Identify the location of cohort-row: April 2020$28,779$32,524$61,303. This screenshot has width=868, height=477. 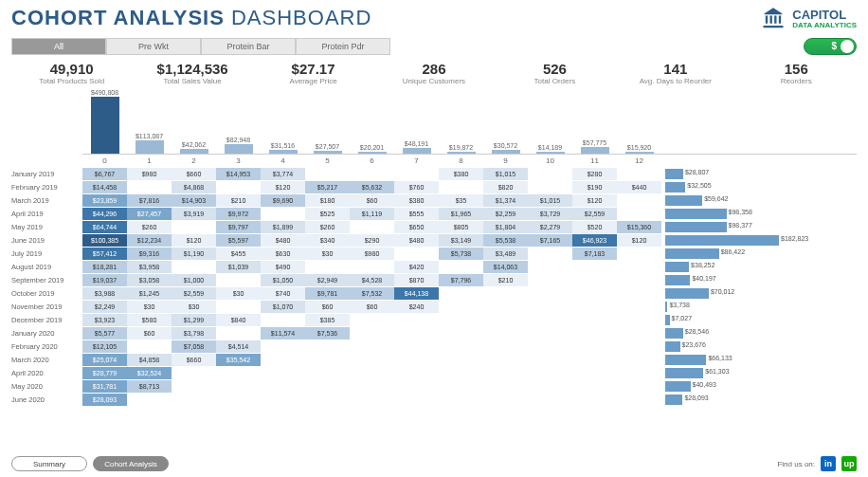
(434, 373).